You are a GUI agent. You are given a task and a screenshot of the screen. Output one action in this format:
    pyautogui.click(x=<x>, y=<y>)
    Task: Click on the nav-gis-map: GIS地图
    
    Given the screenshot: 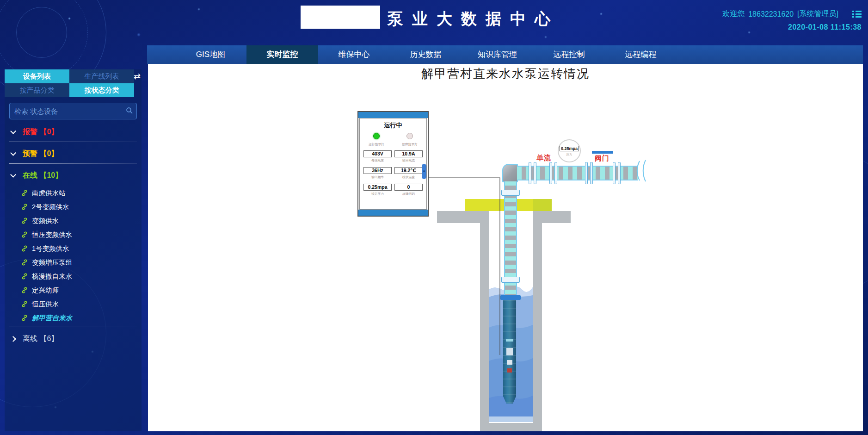 What is the action you would take?
    pyautogui.click(x=211, y=55)
    